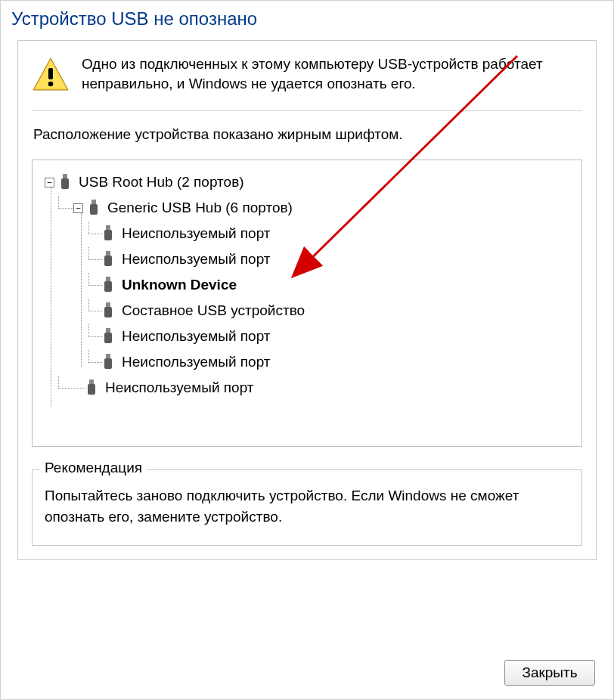 Image resolution: width=614 pixels, height=700 pixels. I want to click on recommendation-box: Рекомендация Попытайтесь заново подключи…, so click(307, 508).